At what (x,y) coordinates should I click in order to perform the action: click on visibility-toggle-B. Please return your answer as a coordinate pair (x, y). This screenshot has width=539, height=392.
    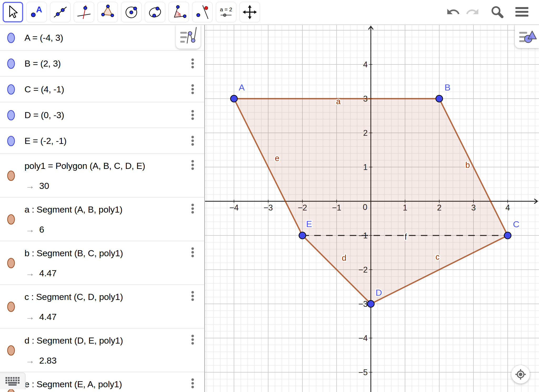
    Looking at the image, I should click on (11, 64).